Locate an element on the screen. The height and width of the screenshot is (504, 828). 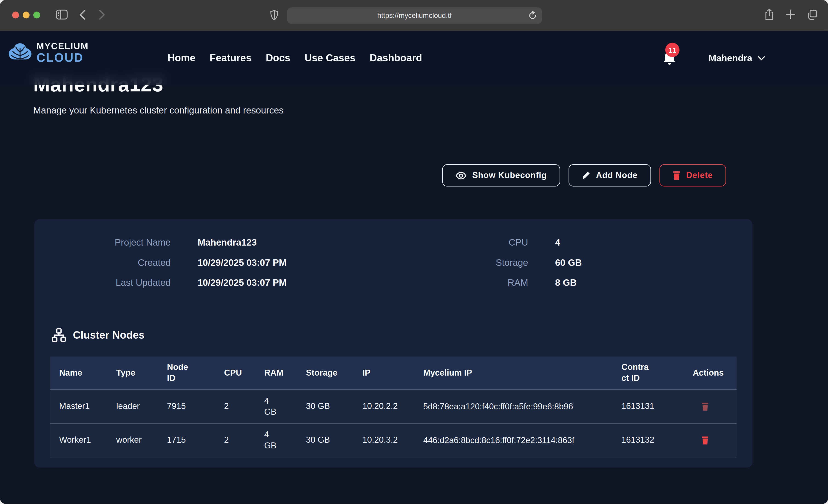
delete-cluster-button: Delete is located at coordinates (693, 175).